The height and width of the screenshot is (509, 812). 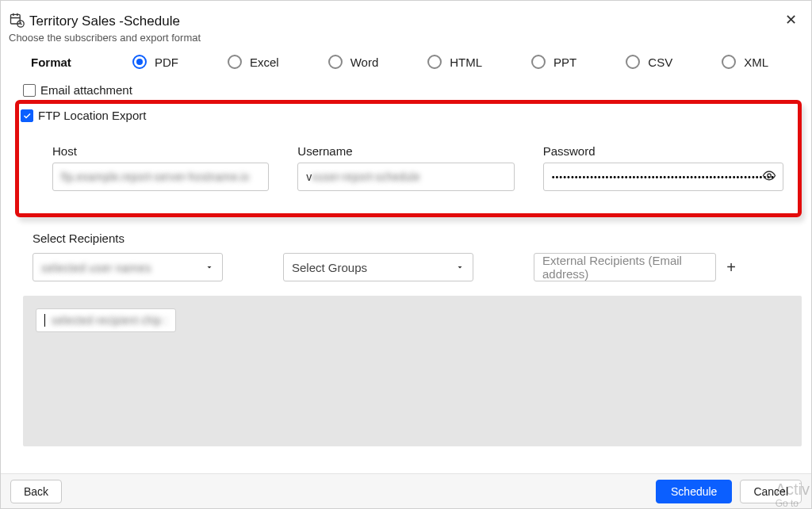 What do you see at coordinates (466, 62) in the screenshot?
I see `format-option-label: HTML` at bounding box center [466, 62].